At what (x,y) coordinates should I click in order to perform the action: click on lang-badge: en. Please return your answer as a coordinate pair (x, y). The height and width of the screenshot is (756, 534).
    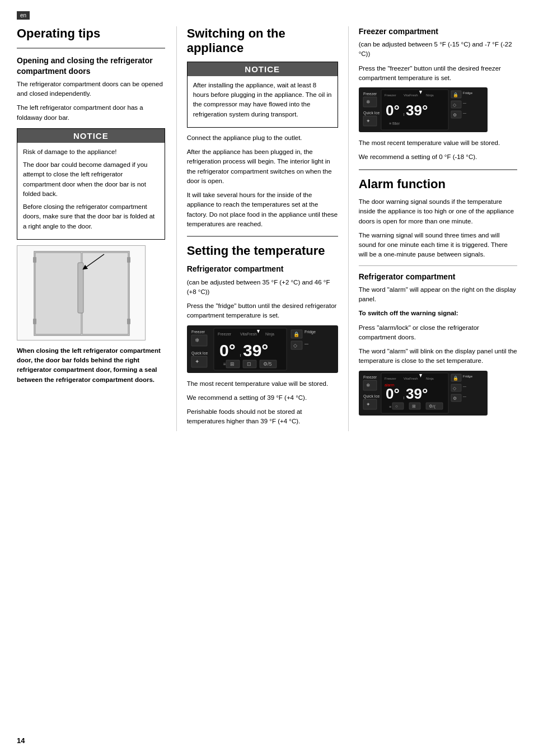
    Looking at the image, I should click on (24, 16).